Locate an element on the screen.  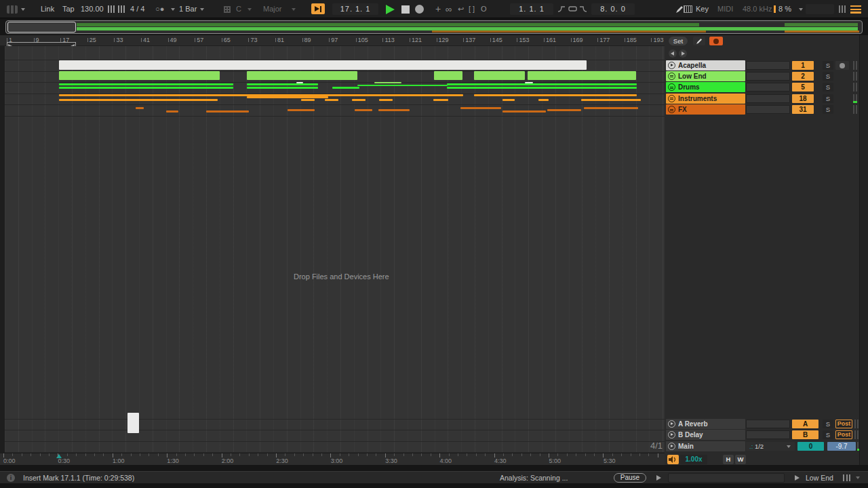
output-caret-icon is located at coordinates (858, 478).